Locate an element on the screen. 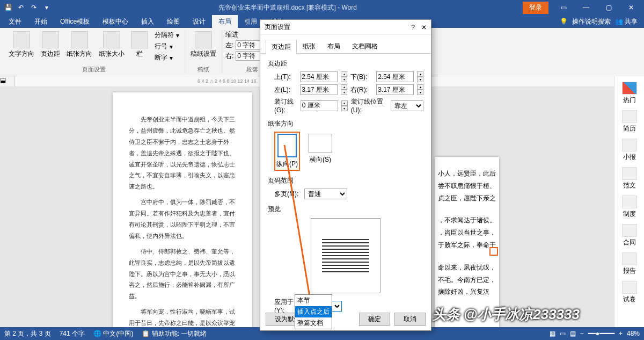  indent-title: 缩进 is located at coordinates (244, 34).